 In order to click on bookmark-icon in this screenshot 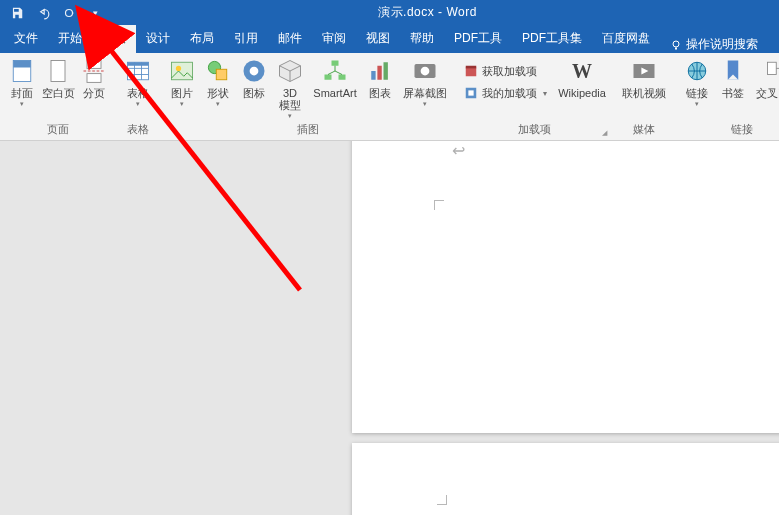, I will do `click(733, 71)`.